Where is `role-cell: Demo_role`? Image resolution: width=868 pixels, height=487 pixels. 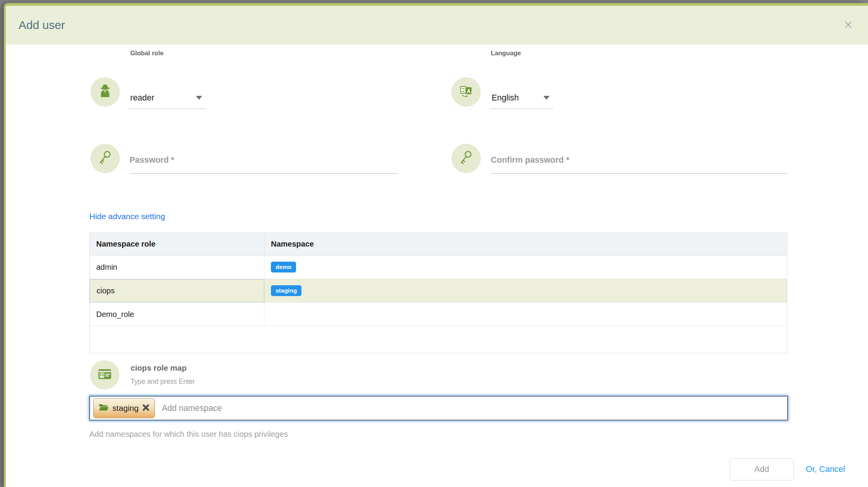 role-cell: Demo_role is located at coordinates (177, 314).